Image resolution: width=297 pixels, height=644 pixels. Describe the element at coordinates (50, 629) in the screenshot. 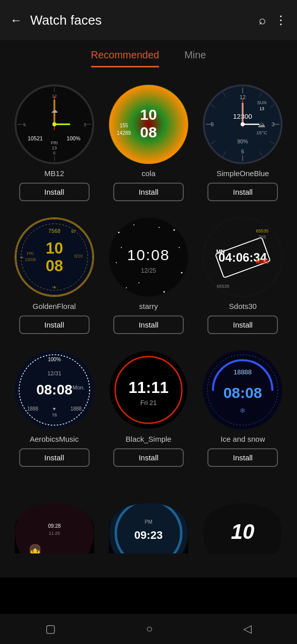

I see `nav-square-button: ▢` at that location.